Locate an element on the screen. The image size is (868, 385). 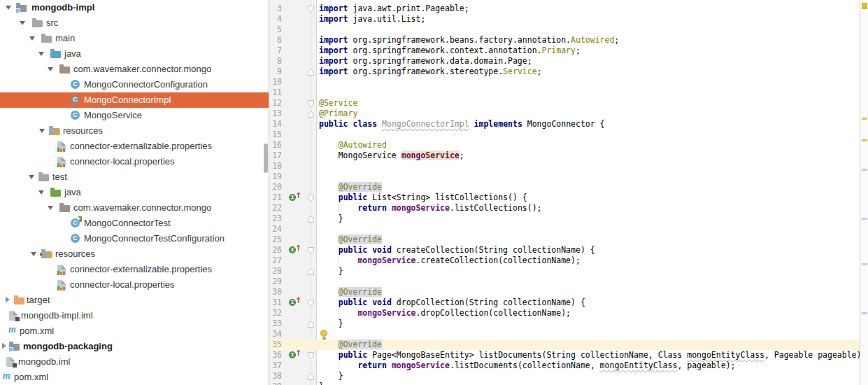
code-line-6: 6import org.springframework.beans.factor… is located at coordinates (564, 41).